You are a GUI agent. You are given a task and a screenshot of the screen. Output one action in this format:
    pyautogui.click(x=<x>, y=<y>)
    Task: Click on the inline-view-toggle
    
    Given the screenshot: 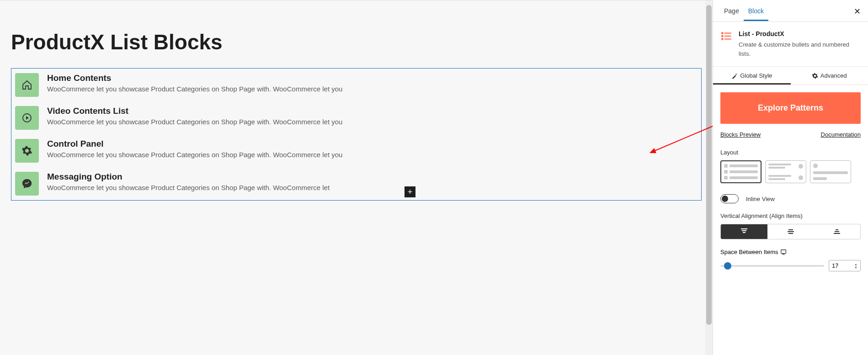 What is the action you would take?
    pyautogui.click(x=730, y=199)
    